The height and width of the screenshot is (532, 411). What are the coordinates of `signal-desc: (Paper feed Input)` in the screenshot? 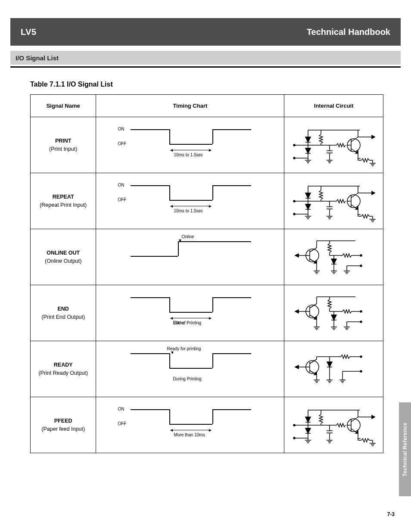 It's located at (63, 429).